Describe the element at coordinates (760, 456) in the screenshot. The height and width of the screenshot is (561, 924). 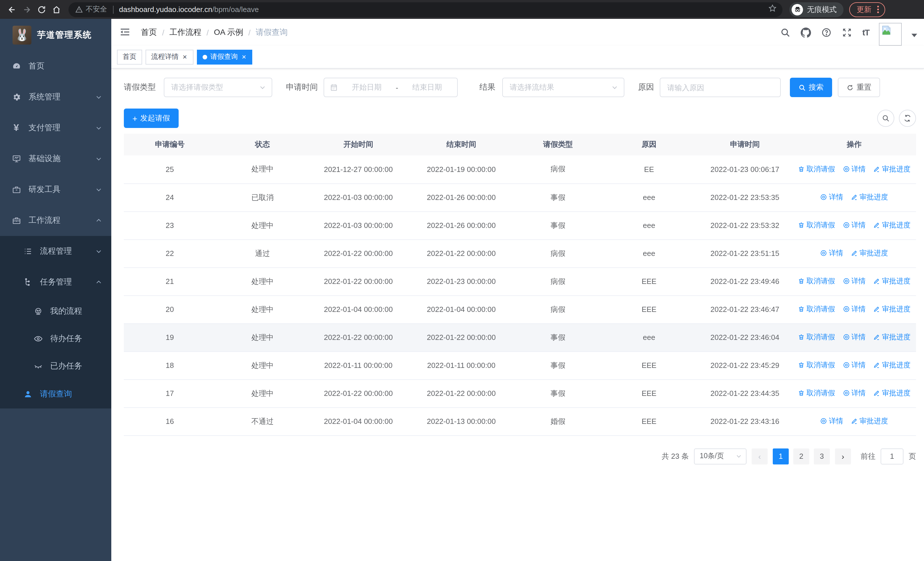
I see `prev-page-button: ‹` at that location.